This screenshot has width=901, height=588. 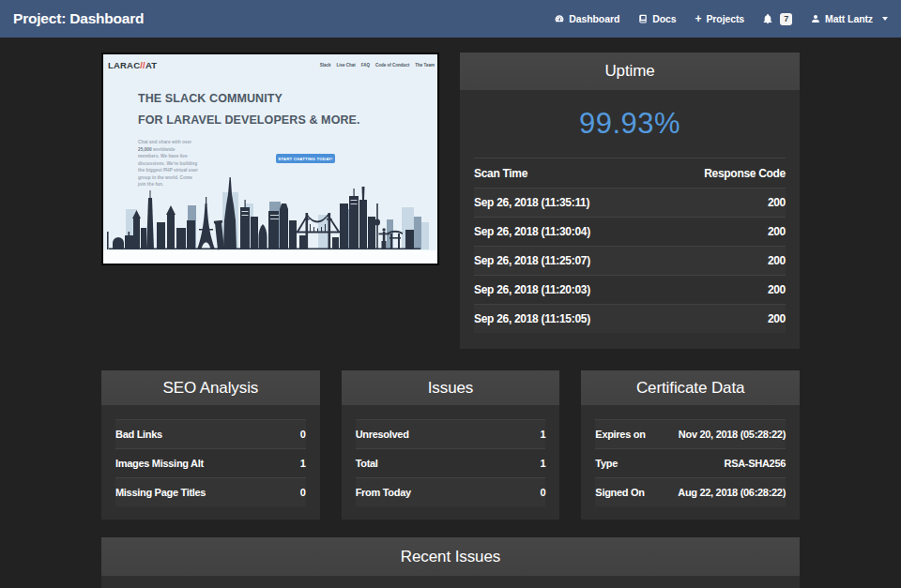 What do you see at coordinates (210, 445) in the screenshot?
I see `seo-analysis-panel: SEO Analysis Bad Links0Images Missing Al…` at bounding box center [210, 445].